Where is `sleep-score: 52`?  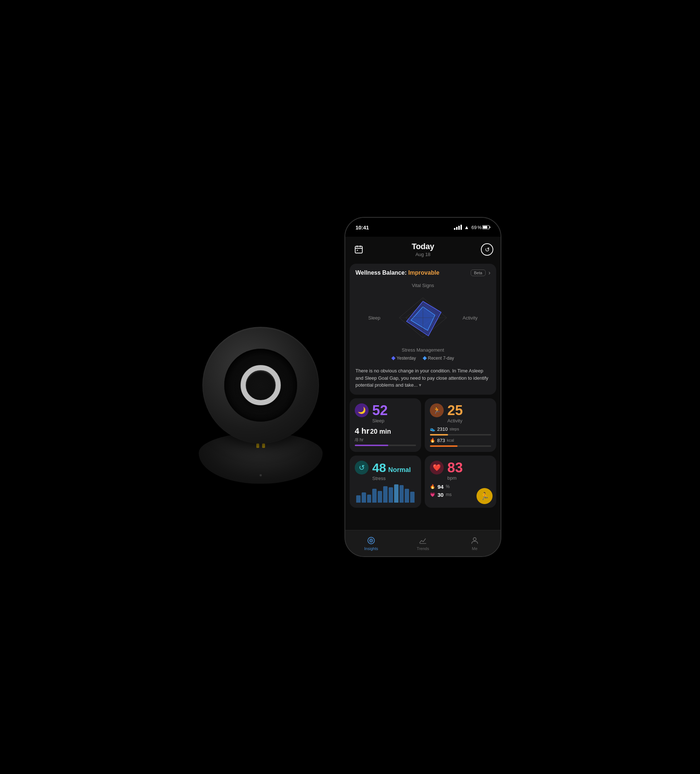
sleep-score: 52 is located at coordinates (380, 410).